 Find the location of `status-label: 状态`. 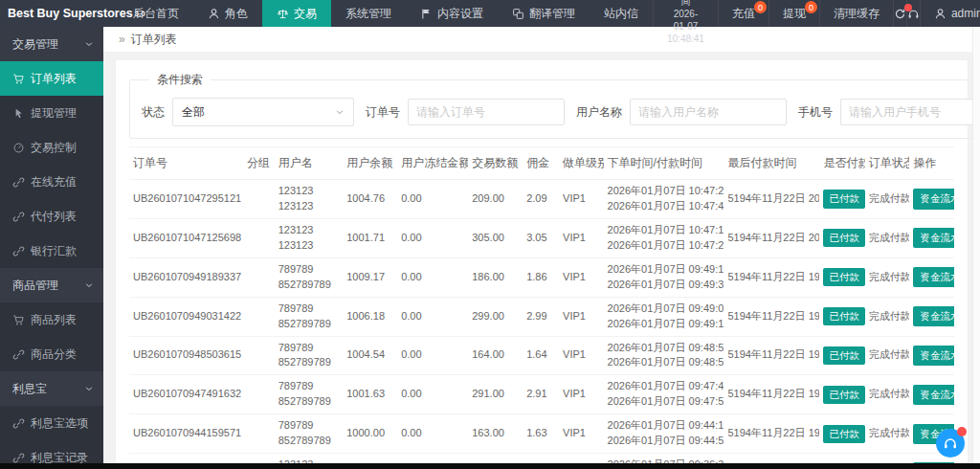

status-label: 状态 is located at coordinates (153, 113).